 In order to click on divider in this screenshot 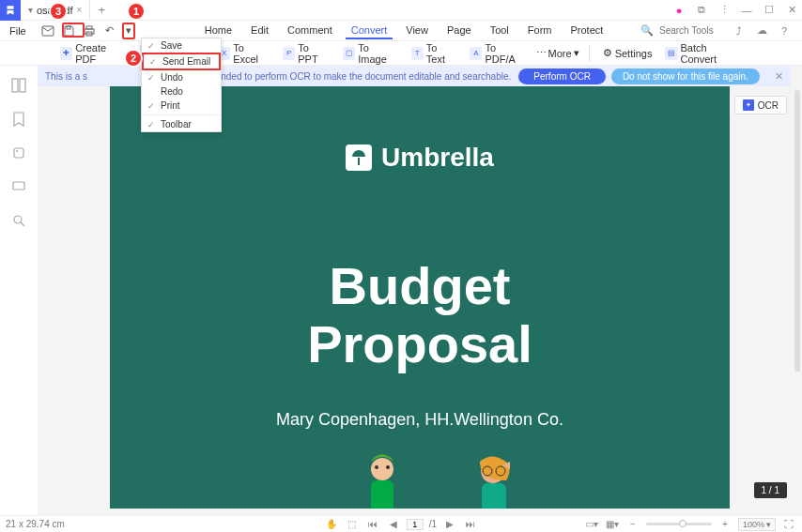, I will do `click(590, 53)`.